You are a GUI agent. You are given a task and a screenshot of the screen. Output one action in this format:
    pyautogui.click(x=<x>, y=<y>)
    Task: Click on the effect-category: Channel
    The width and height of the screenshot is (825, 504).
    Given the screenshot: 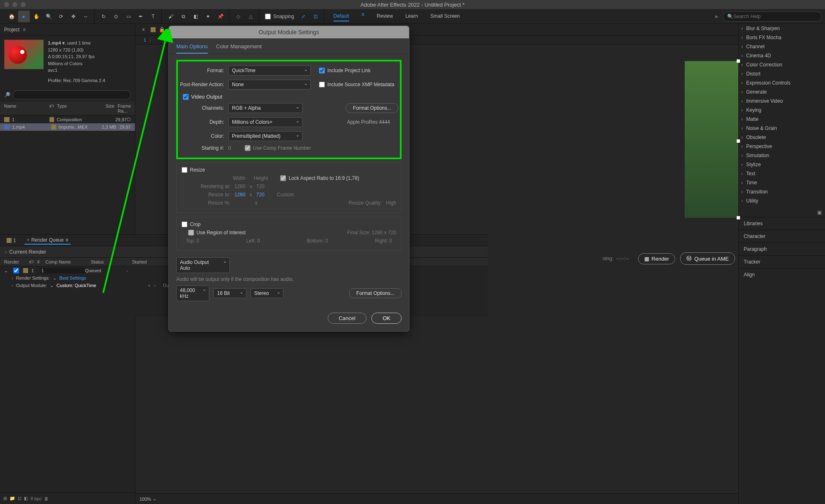 What is the action you would take?
    pyautogui.click(x=782, y=47)
    